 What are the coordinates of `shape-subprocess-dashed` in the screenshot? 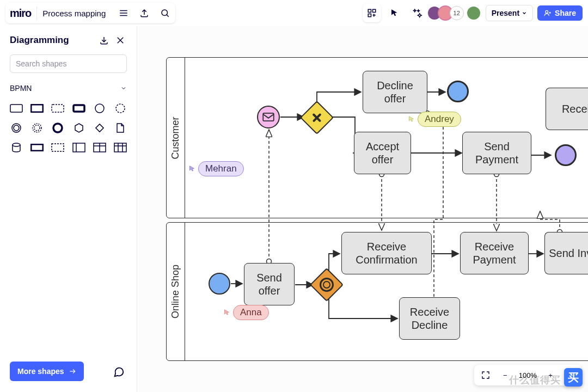 It's located at (58, 148).